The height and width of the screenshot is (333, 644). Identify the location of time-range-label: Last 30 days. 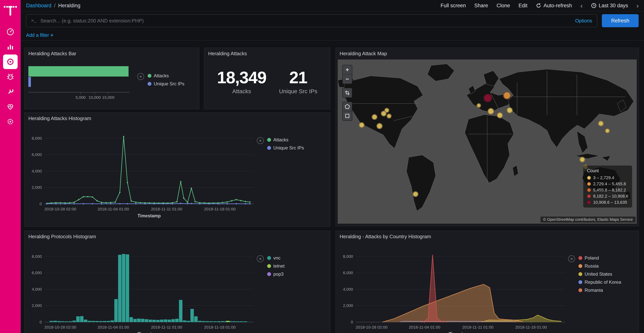
(614, 6).